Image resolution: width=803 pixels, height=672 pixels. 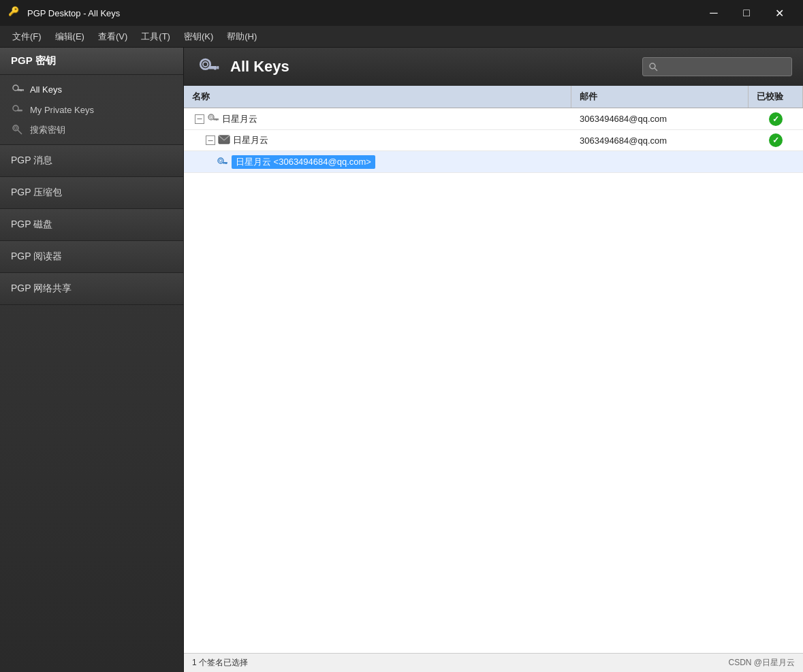 I want to click on email-cell, so click(x=660, y=162).